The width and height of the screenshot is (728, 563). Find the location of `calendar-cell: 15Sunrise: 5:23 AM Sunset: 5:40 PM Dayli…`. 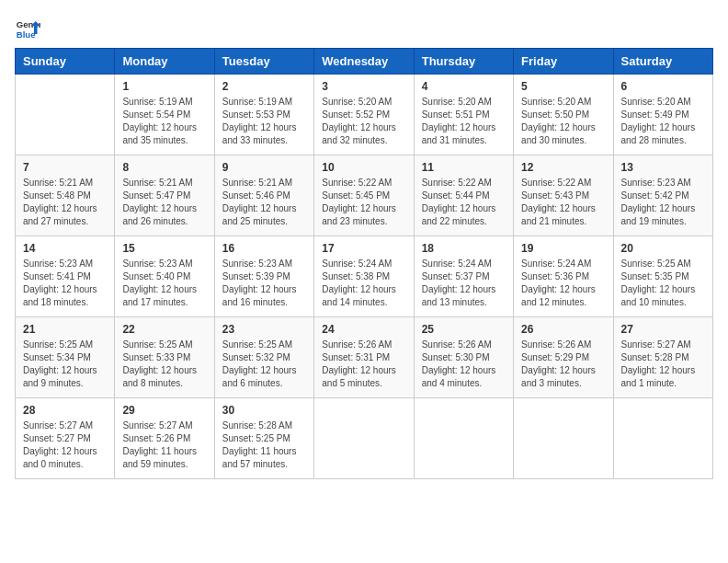

calendar-cell: 15Sunrise: 5:23 AM Sunset: 5:40 PM Dayli… is located at coordinates (165, 277).